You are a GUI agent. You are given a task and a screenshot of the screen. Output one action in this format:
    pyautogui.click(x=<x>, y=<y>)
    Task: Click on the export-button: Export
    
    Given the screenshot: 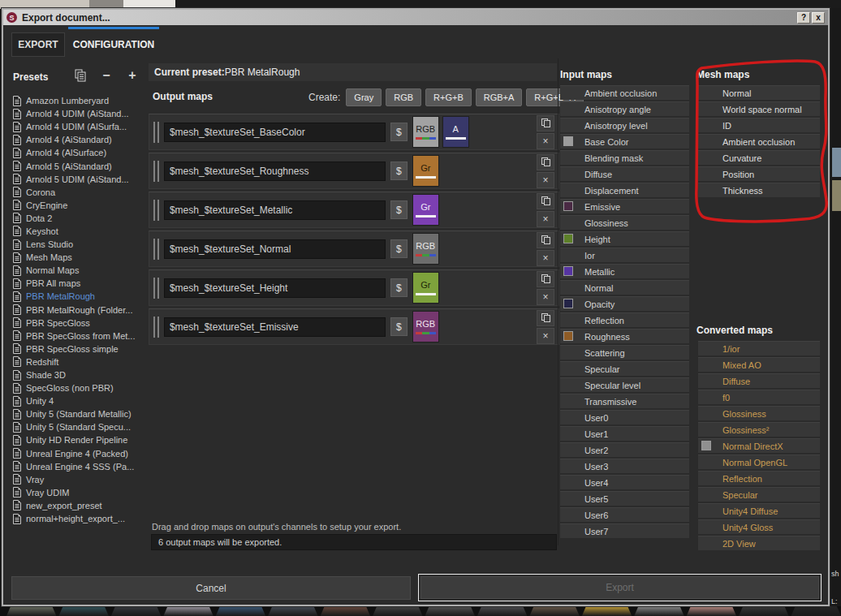 What is the action you would take?
    pyautogui.click(x=620, y=588)
    